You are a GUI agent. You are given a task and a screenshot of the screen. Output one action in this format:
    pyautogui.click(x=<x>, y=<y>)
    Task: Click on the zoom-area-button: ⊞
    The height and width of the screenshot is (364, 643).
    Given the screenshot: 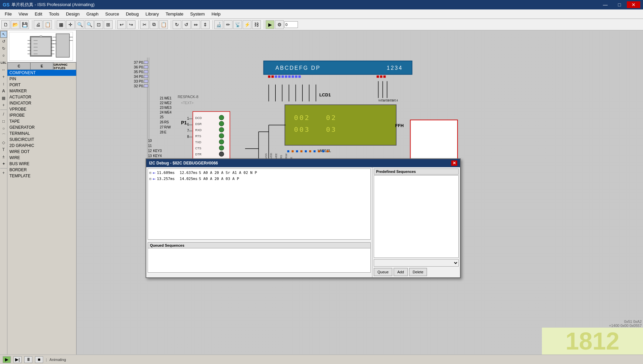 What is the action you would take?
    pyautogui.click(x=108, y=25)
    